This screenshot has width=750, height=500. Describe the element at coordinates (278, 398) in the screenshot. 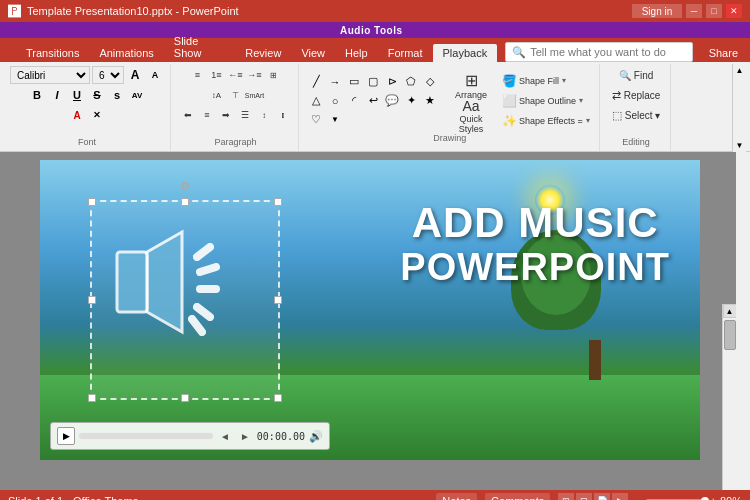

I see `handle-br` at that location.